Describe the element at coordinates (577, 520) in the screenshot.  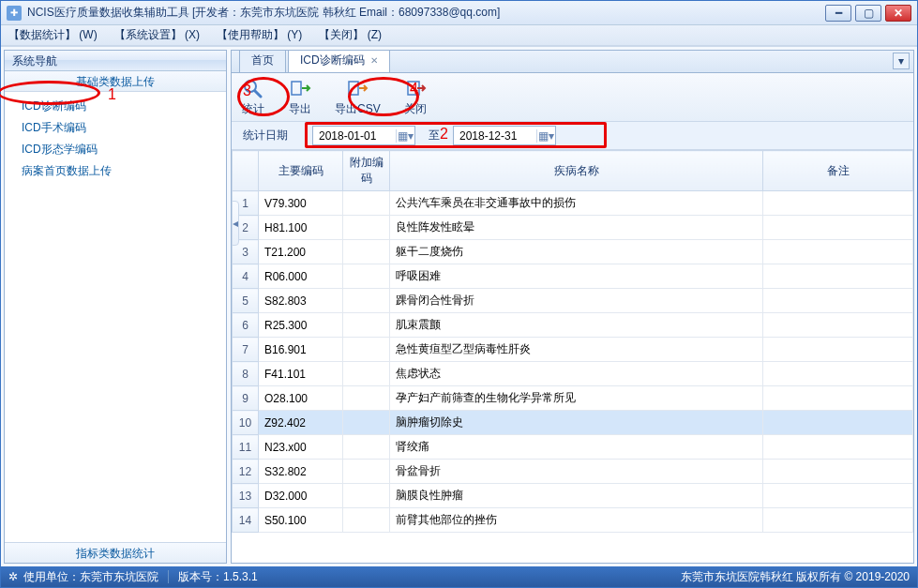
I see `cell-disease-name: 前臂其他部位的挫伤` at that location.